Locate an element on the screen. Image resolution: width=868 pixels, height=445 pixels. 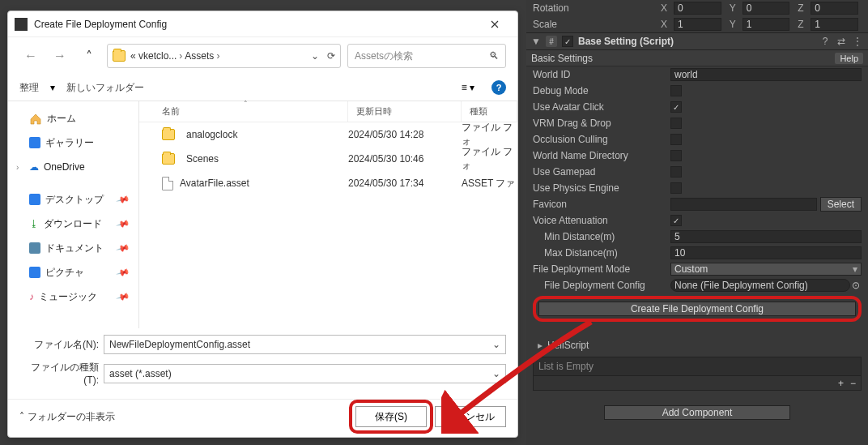
sidebar-item-label: ドキュメント is located at coordinates (74, 248).